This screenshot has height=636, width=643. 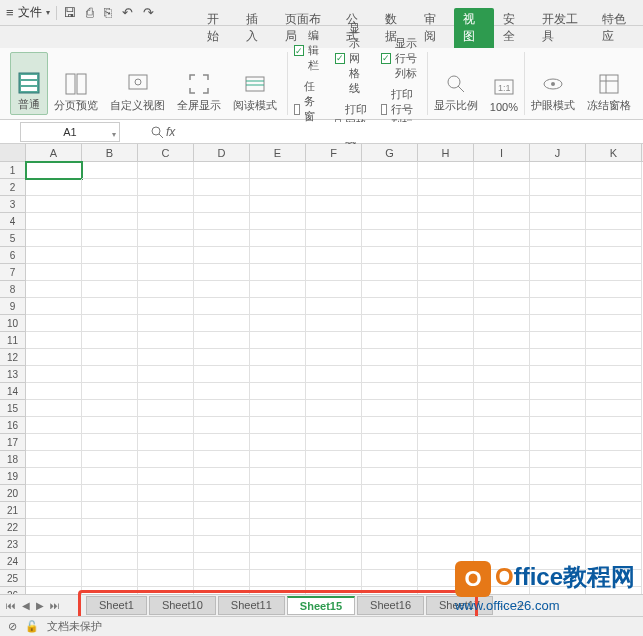 I want to click on row-header: 14, so click(x=12, y=392).